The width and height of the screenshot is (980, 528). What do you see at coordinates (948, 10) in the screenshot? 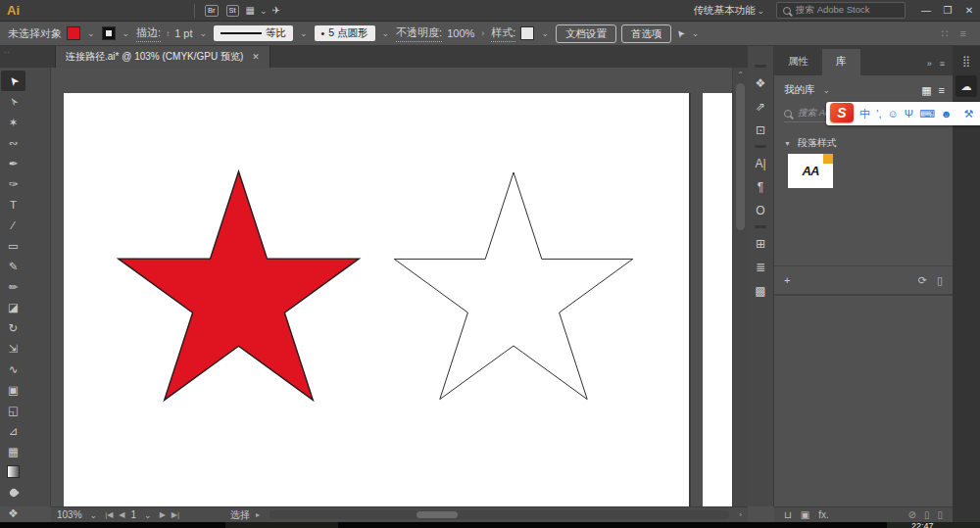
I see `restore-button: ❐` at bounding box center [948, 10].